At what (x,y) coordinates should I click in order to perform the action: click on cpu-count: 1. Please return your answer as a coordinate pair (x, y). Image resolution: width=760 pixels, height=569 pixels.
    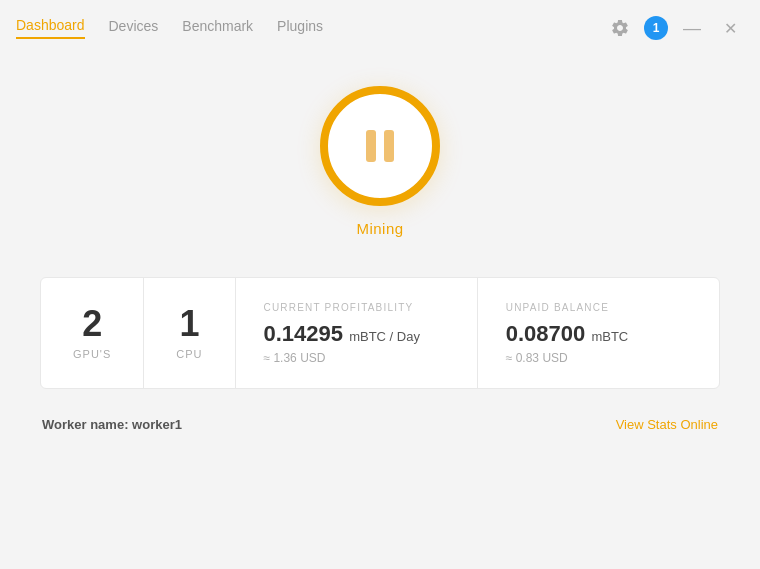
    Looking at the image, I should click on (189, 324).